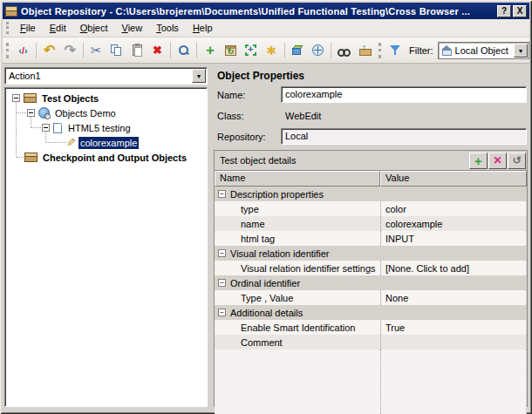 Image resolution: width=532 pixels, height=414 pixels. What do you see at coordinates (94, 28) in the screenshot?
I see `menu-object: Object` at bounding box center [94, 28].